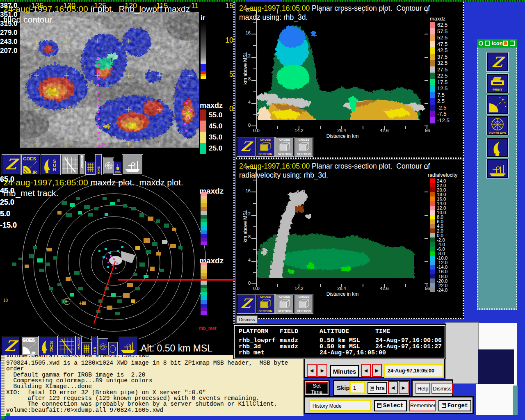 Image resolution: width=525 pixels, height=420 pixels. I want to click on colorbar-entry: 45.0, so click(211, 126).